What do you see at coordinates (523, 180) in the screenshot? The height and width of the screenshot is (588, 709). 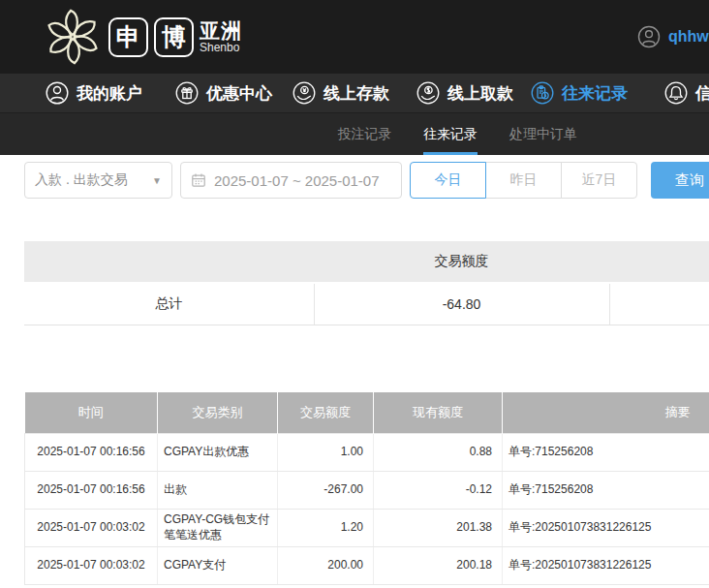 I see `yesterday-button: 昨日` at bounding box center [523, 180].